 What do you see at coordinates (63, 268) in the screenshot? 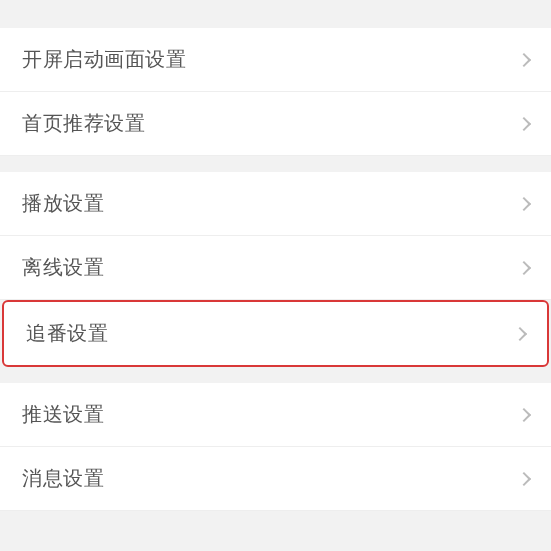
I see `settings-label: 离线设置` at bounding box center [63, 268].